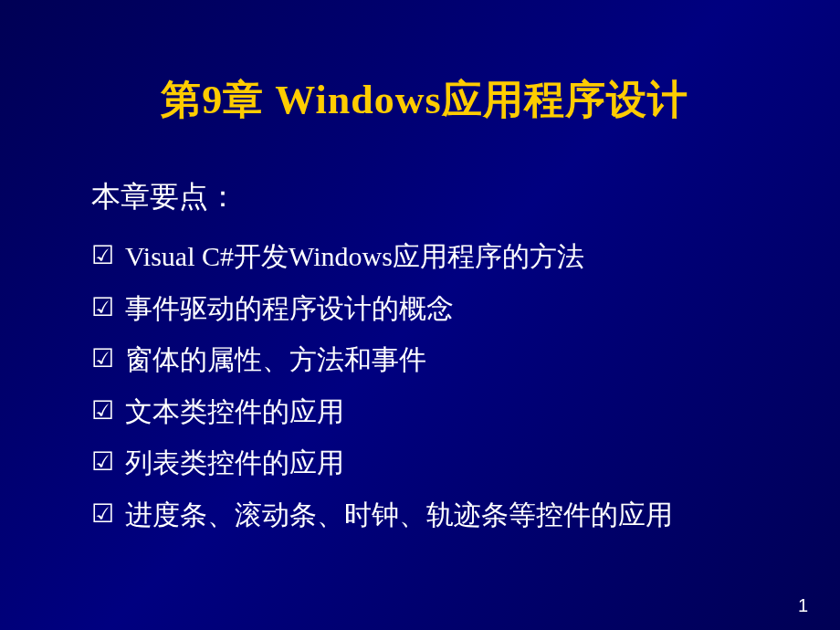 Image resolution: width=840 pixels, height=630 pixels. Describe the element at coordinates (398, 515) in the screenshot. I see `bullet-text: 进度条、滚动条、时钟、轨迹条等控件的应用` at that location.